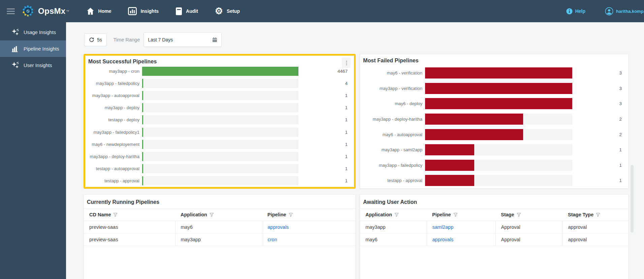  Describe the element at coordinates (28, 11) in the screenshot. I see `opsmx-gear-icon: ⚙ ⚙` at that location.